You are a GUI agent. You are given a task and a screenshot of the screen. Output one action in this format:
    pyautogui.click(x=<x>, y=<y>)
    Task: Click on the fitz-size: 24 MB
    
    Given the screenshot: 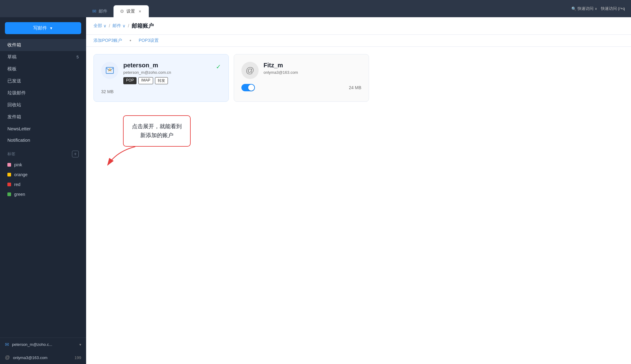 What is the action you would take?
    pyautogui.click(x=355, y=88)
    